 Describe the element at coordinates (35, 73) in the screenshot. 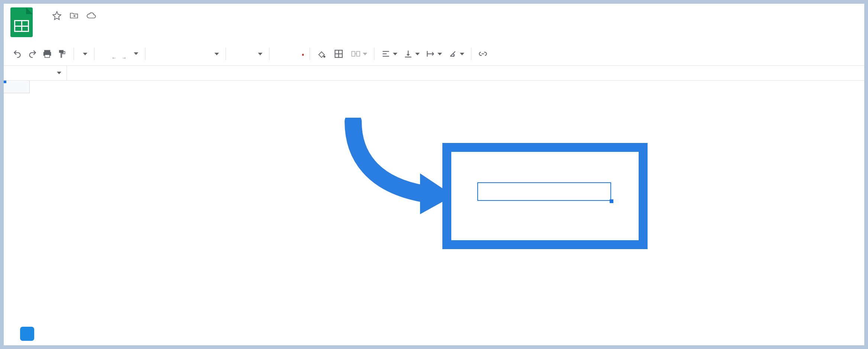

I see `name-box` at that location.